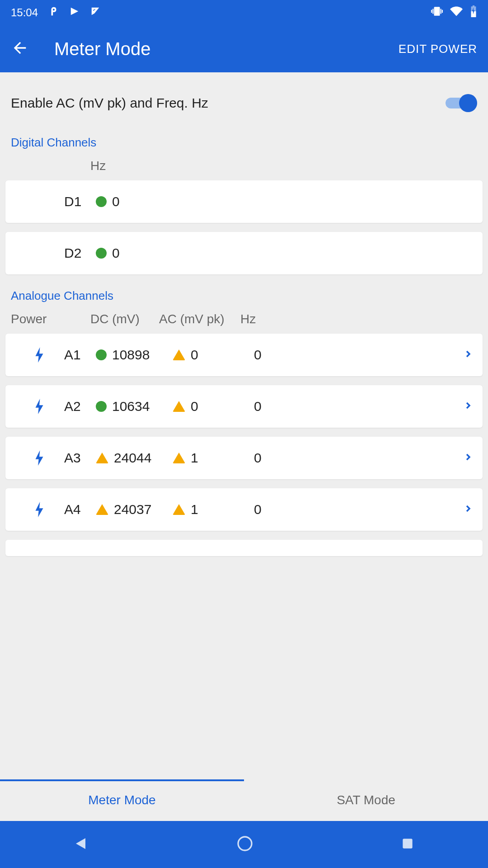 The image size is (488, 868). Describe the element at coordinates (244, 202) in the screenshot. I see `digital-channel-card: D1 0` at that location.